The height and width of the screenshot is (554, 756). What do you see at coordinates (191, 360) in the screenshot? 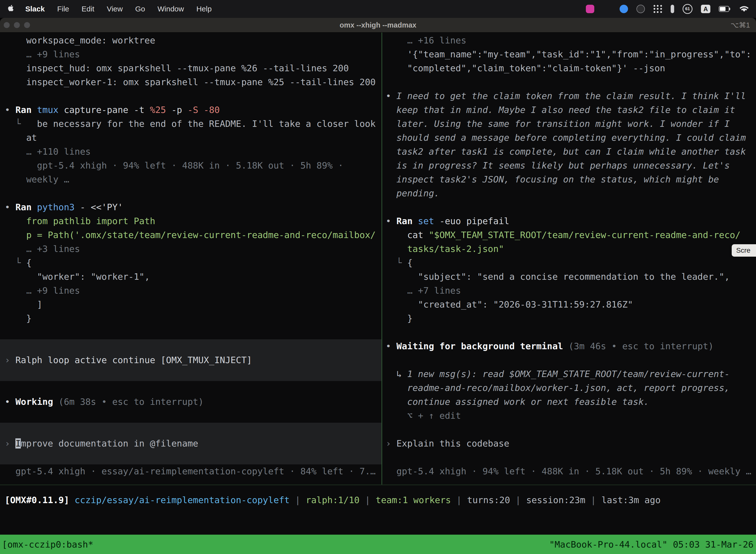
I see `composer-row: › Ralph loop active continue [OMX_TMUX_I…` at bounding box center [191, 360].